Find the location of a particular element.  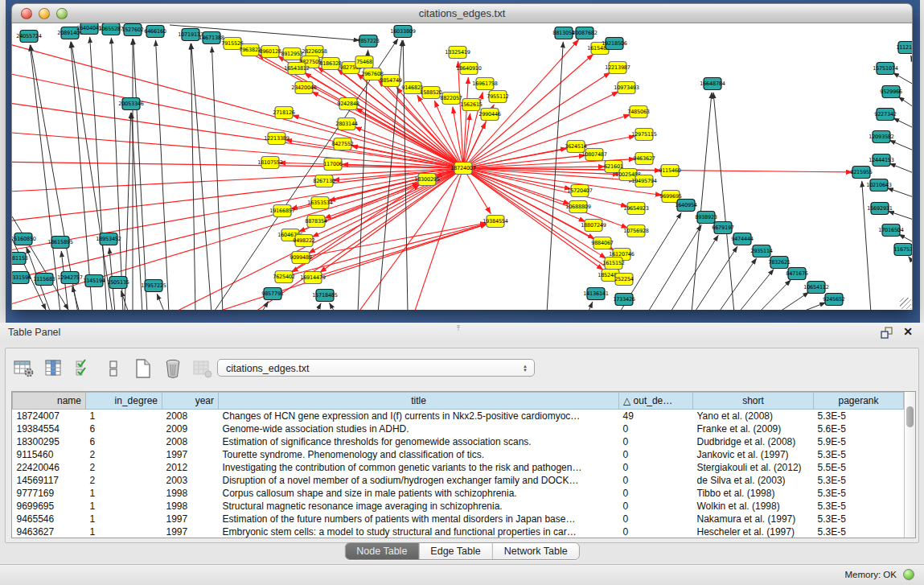

graph-node: 2718126 is located at coordinates (284, 113).